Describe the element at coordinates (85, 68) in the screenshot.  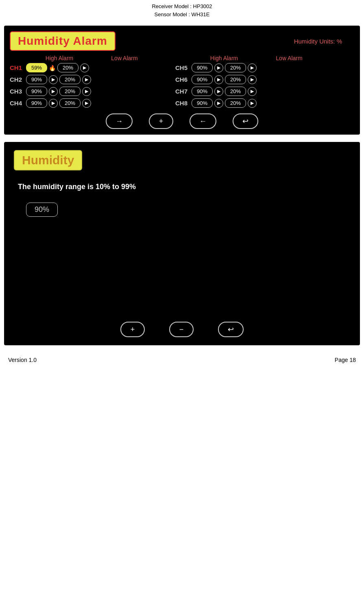
I see `low-arrow-btn-ch1: ▶` at that location.